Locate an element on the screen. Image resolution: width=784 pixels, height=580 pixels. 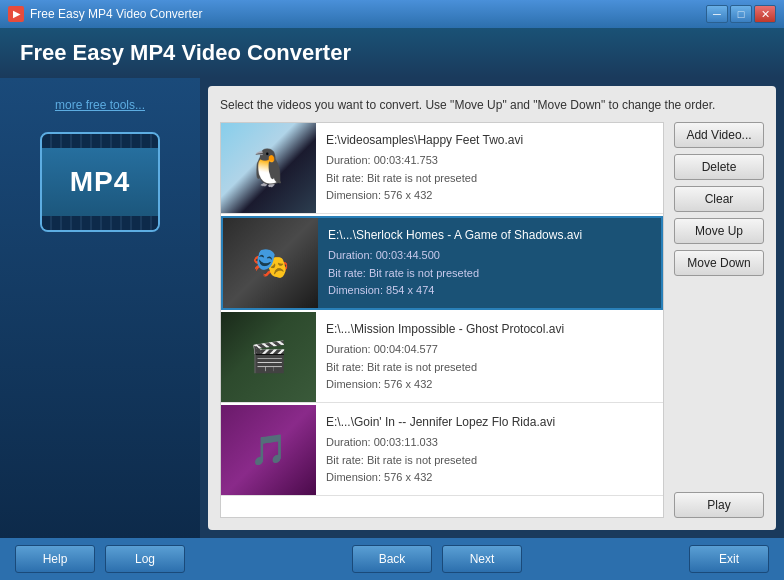
play-button: Play is located at coordinates (719, 505).